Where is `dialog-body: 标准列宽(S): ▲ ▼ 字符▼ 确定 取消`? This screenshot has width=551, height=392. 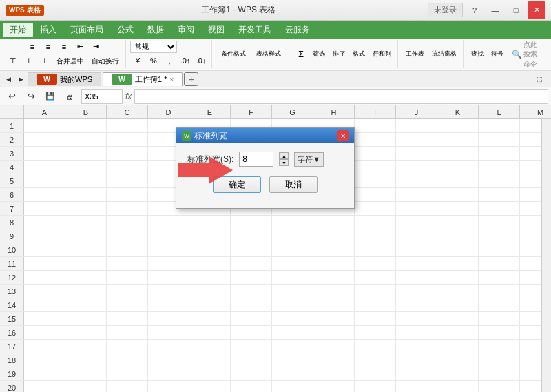 dialog-body: 标准列宽(S): ▲ ▼ 字符▼ 确定 取消 is located at coordinates (265, 176).